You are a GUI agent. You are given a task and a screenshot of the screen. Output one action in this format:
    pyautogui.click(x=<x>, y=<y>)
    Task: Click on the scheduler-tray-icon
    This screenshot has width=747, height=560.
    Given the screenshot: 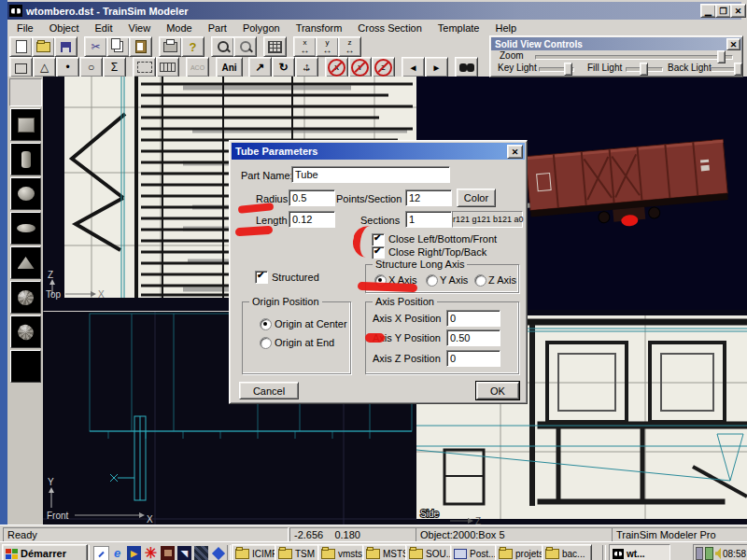 What is the action you would take?
    pyautogui.click(x=709, y=553)
    